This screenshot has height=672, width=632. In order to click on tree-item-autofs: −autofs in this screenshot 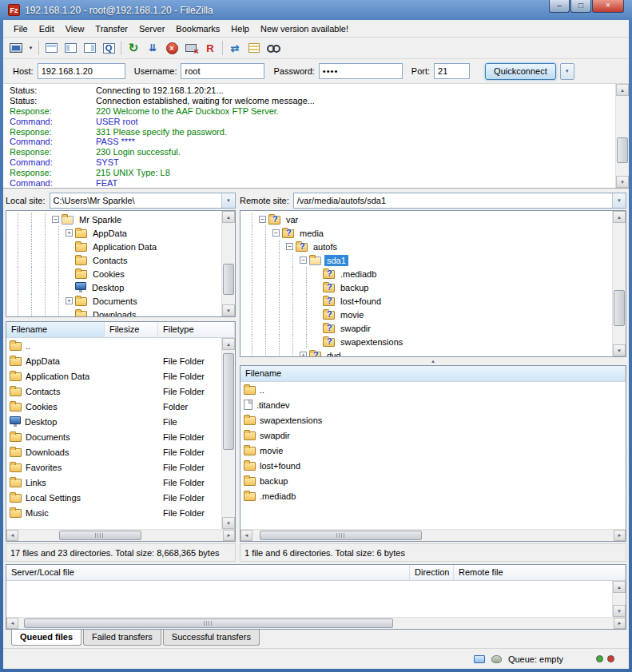, I will do `click(427, 246)`.